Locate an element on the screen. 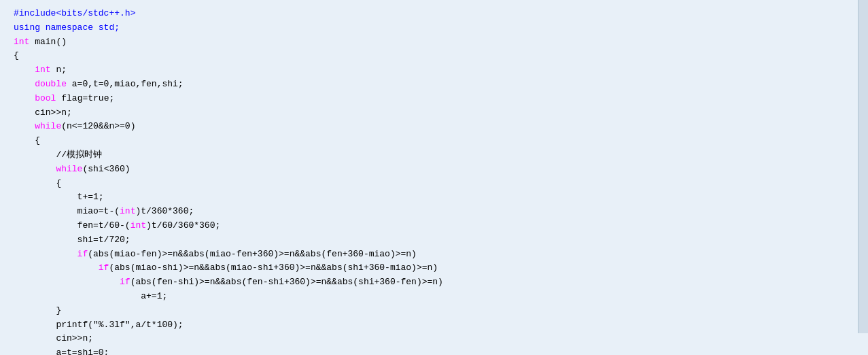  code-line: using namespace std; is located at coordinates (434, 29).